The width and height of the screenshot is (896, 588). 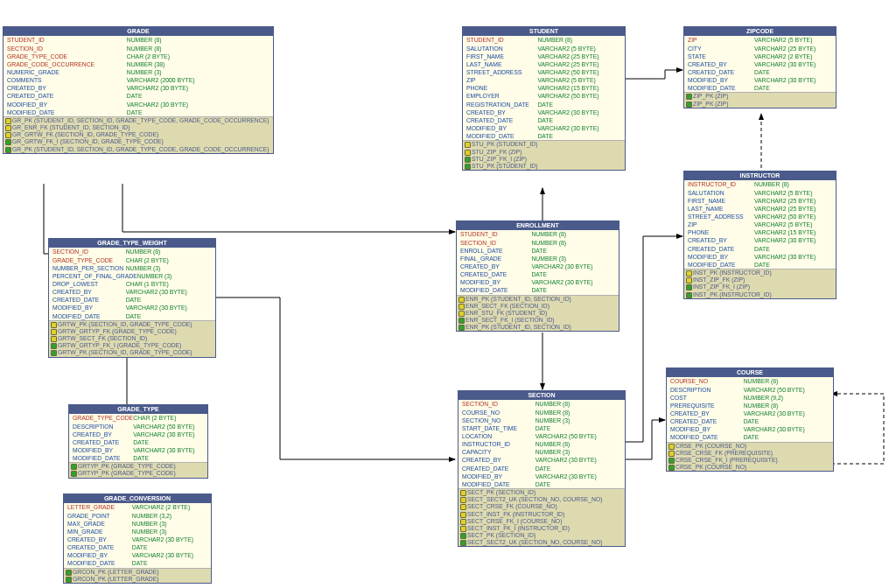 What do you see at coordinates (544, 40) in the screenshot?
I see `column: STUDENT_IDNUMBER (8)` at bounding box center [544, 40].